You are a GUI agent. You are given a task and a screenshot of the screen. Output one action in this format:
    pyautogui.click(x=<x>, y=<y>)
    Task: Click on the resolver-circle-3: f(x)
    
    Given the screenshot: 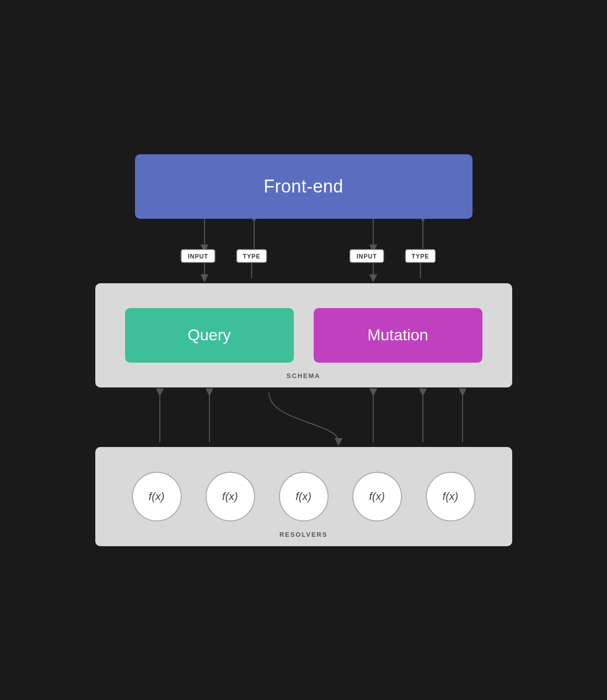 What is the action you would take?
    pyautogui.click(x=304, y=497)
    